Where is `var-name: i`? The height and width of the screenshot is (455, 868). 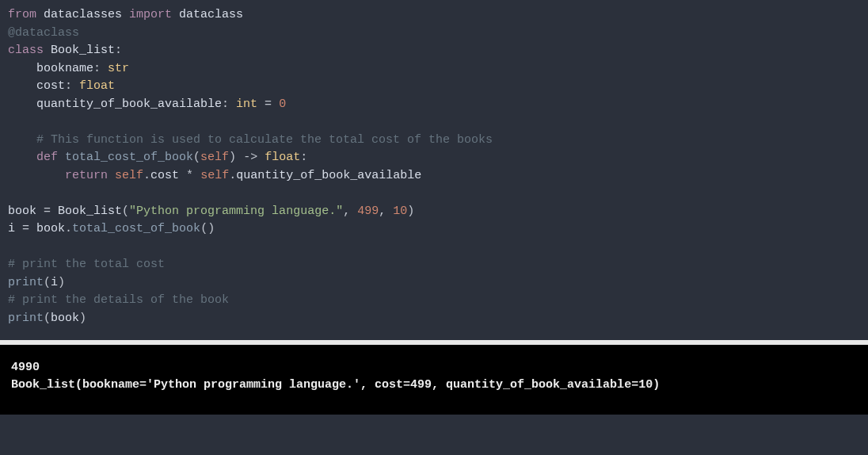 var-name: i is located at coordinates (11, 228).